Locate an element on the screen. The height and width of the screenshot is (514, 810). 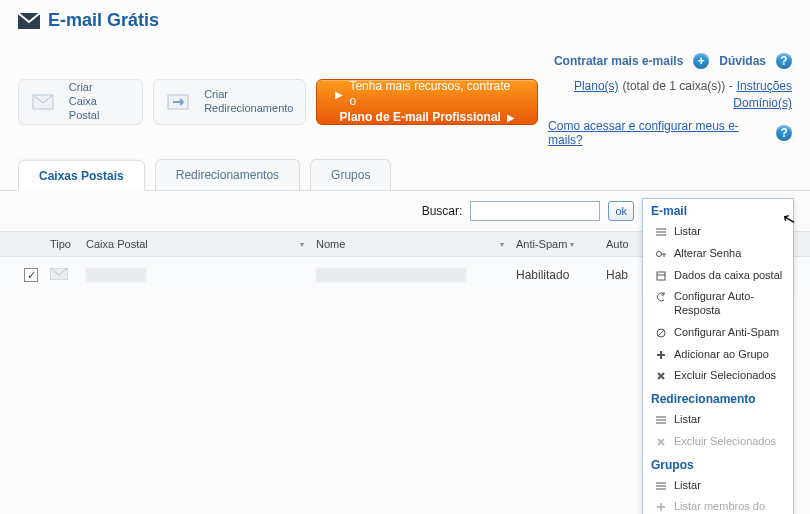
menu-section-grupos: Grupos is located at coordinates (718, 464).